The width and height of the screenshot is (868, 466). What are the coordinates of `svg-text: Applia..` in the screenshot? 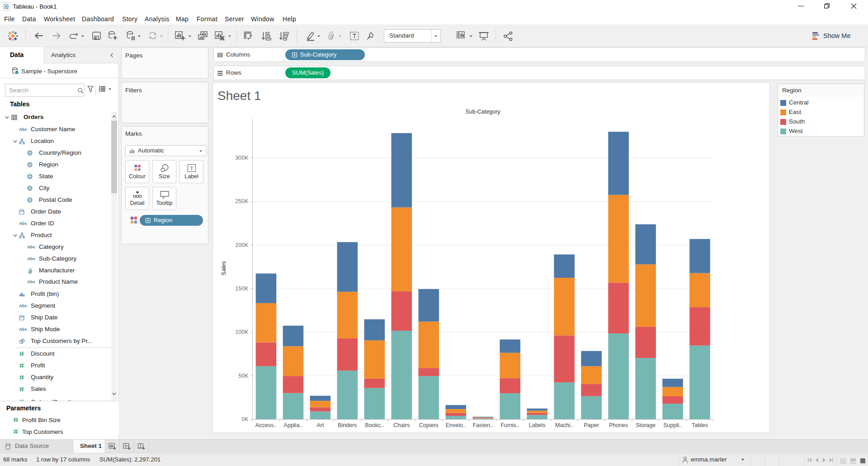 It's located at (293, 425).